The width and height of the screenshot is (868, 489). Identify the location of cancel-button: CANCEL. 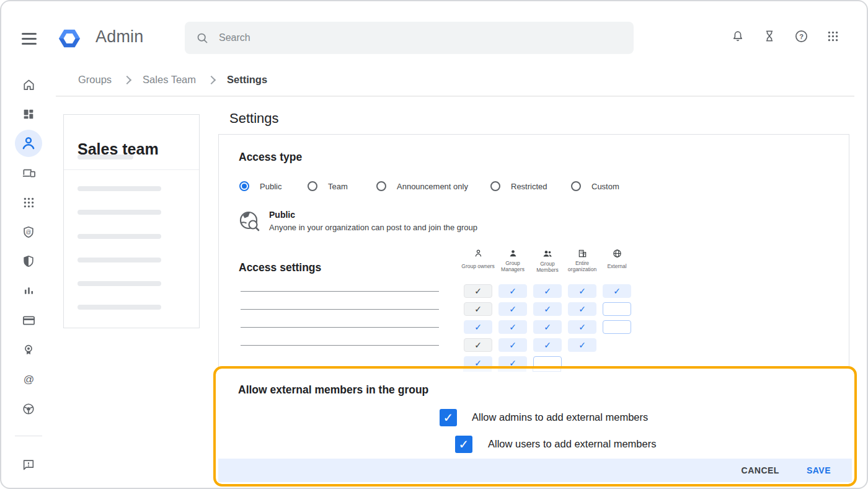
(760, 470).